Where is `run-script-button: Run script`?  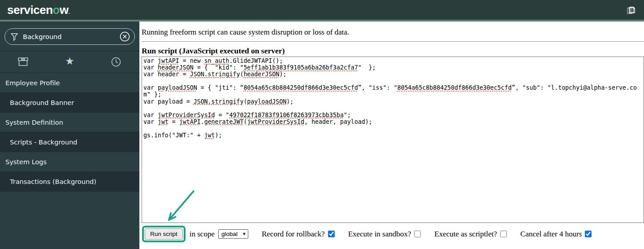
run-script-button: Run script is located at coordinates (164, 234).